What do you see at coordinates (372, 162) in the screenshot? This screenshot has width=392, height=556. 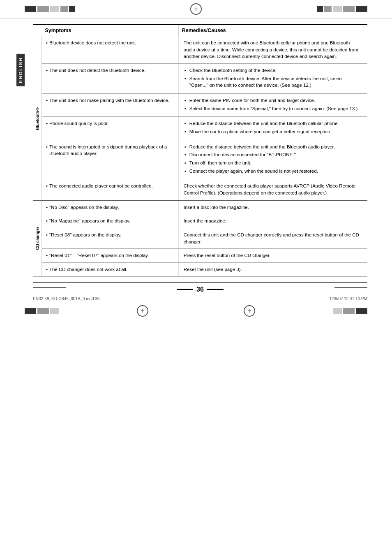 I see `right-margin-rule` at bounding box center [372, 162].